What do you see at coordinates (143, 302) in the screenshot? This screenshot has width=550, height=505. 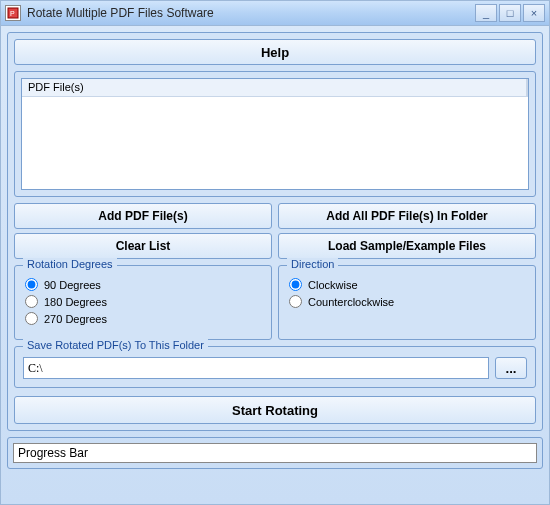 I see `rotation-degrees-group: Rotation Degrees 90 Degrees 180 Degrees …` at bounding box center [143, 302].